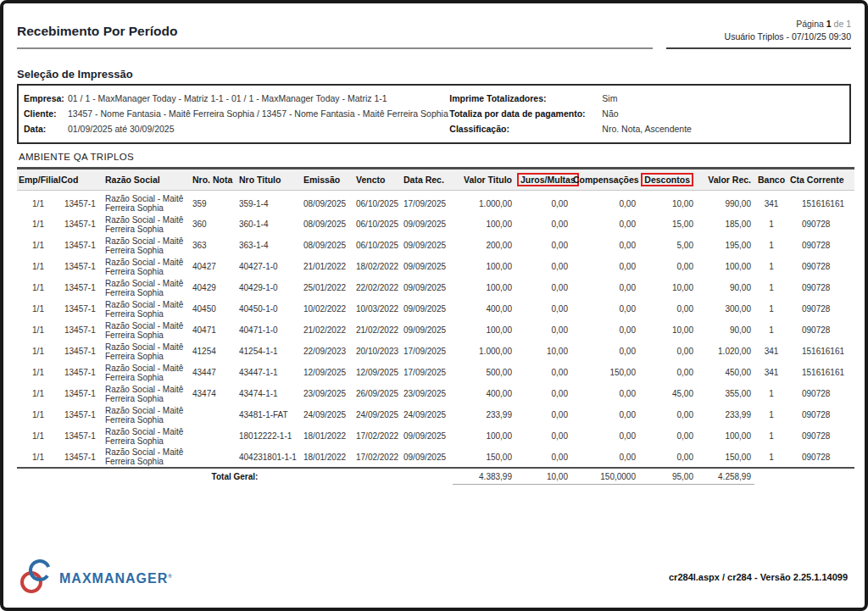 Image resolution: width=868 pixels, height=611 pixels. I want to click on table-cell: 200,00, so click(484, 246).